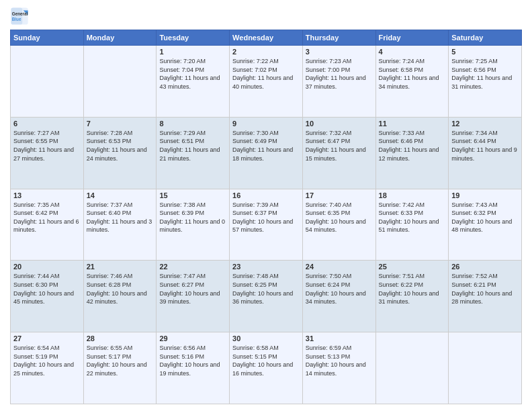  What do you see at coordinates (485, 52) in the screenshot?
I see `day-number: 5` at bounding box center [485, 52].